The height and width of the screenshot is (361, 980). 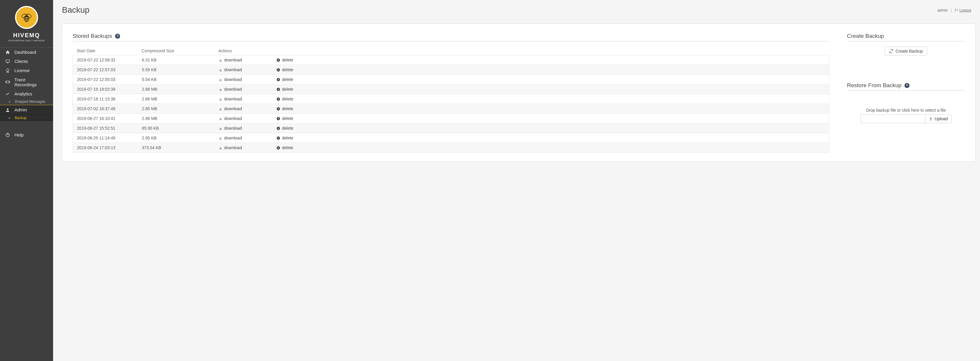 What do you see at coordinates (27, 82) in the screenshot?
I see `sidebar-item-trace-recordings: Trace Recordings` at bounding box center [27, 82].